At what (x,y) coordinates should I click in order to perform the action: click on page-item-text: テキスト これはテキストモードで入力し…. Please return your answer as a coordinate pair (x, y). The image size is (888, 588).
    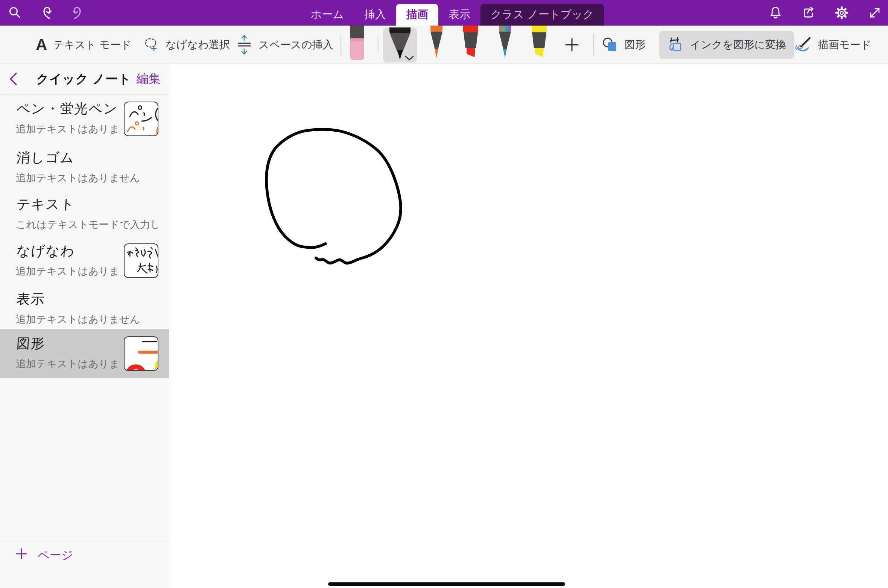
    Looking at the image, I should click on (84, 213).